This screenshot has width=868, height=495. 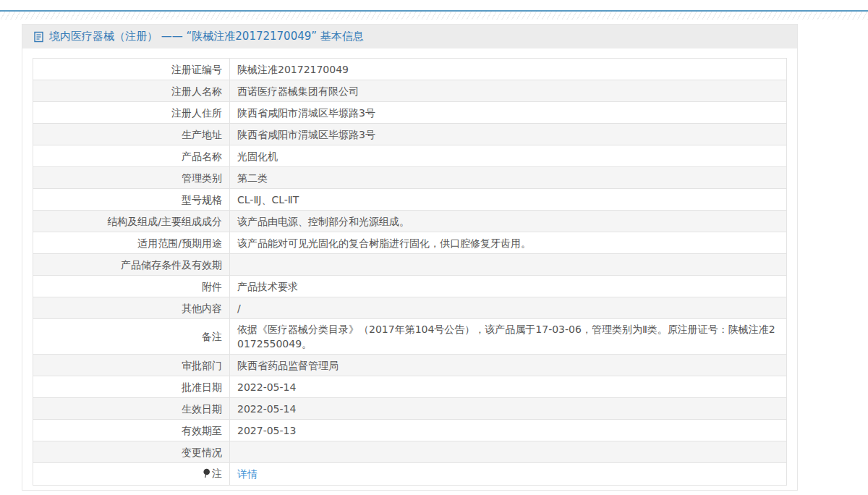 I want to click on row-value: 2027-05-13, so click(x=509, y=431).